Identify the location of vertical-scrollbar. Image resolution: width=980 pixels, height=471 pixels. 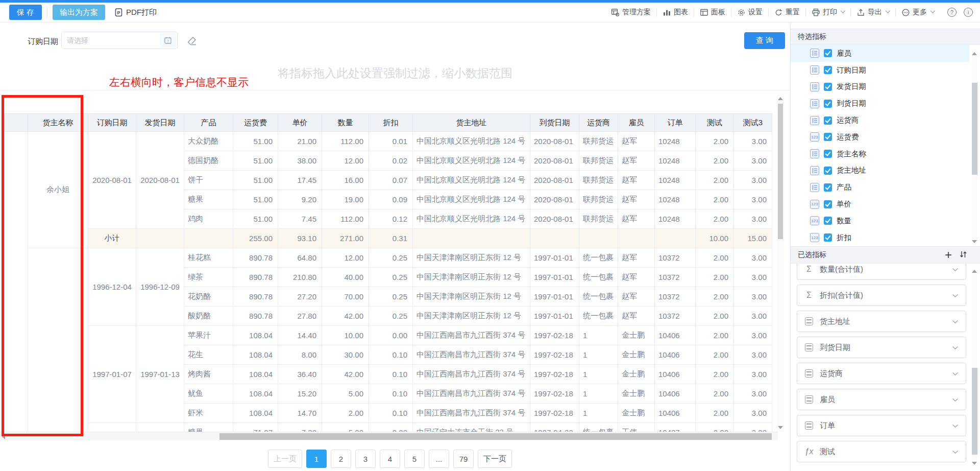
(780, 263).